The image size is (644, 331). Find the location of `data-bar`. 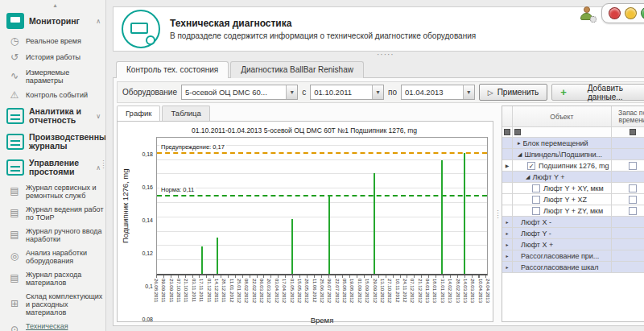

data-bar is located at coordinates (202, 260).